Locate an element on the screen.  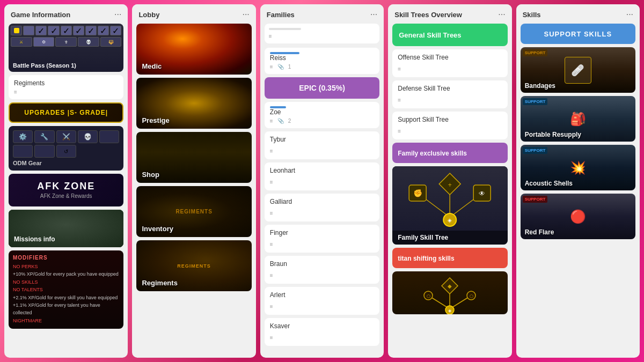
offense-line: ≡ is located at coordinates (399, 69).